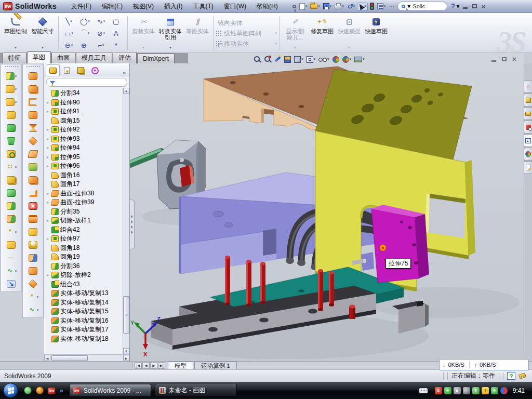  What do you see at coordinates (87, 112) in the screenshot?
I see `tree-item: ▸ 拉伸91` at bounding box center [87, 112].